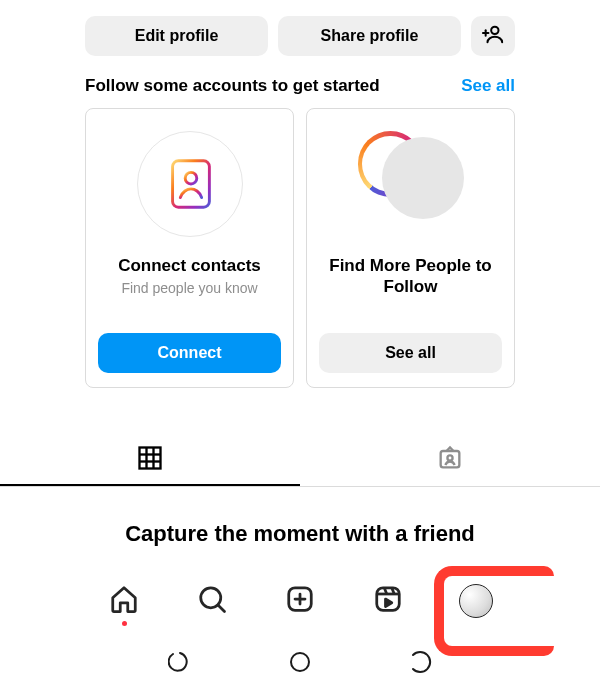  What do you see at coordinates (180, 664) in the screenshot?
I see `recents-icon` at bounding box center [180, 664].